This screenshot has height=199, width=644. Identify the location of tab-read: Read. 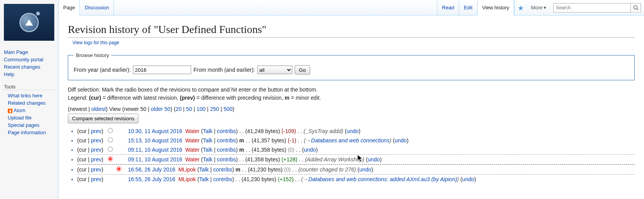
(448, 8).